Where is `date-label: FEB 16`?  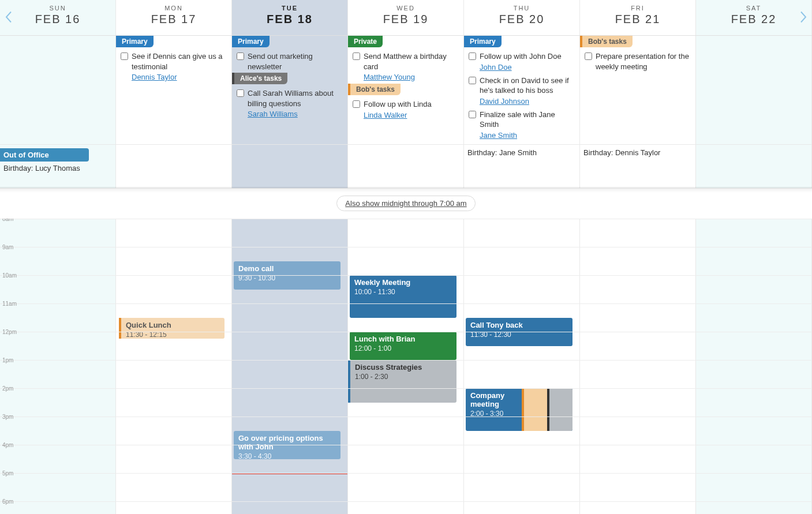
date-label: FEB 16 is located at coordinates (58, 20).